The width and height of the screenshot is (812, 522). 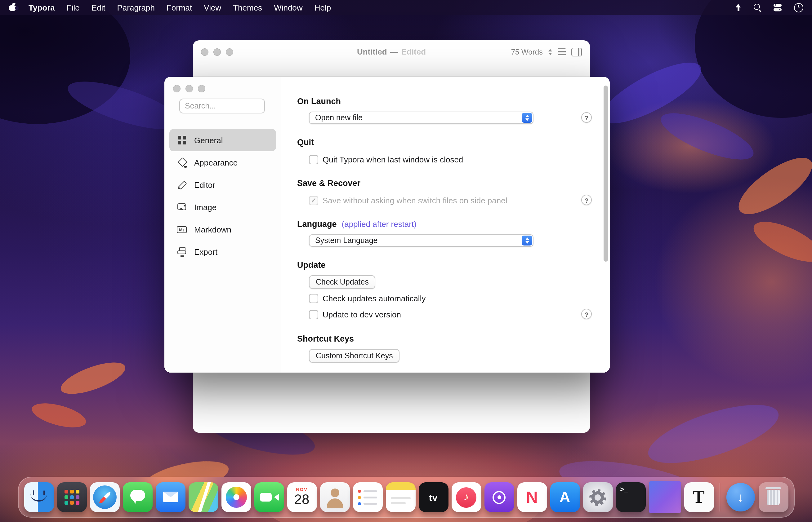 I want to click on outline-list-icon, so click(x=562, y=52).